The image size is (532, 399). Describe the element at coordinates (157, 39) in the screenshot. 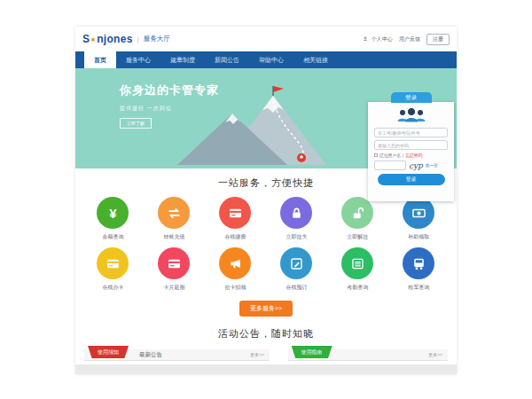

I see `portal-name: 服务大厅` at that location.